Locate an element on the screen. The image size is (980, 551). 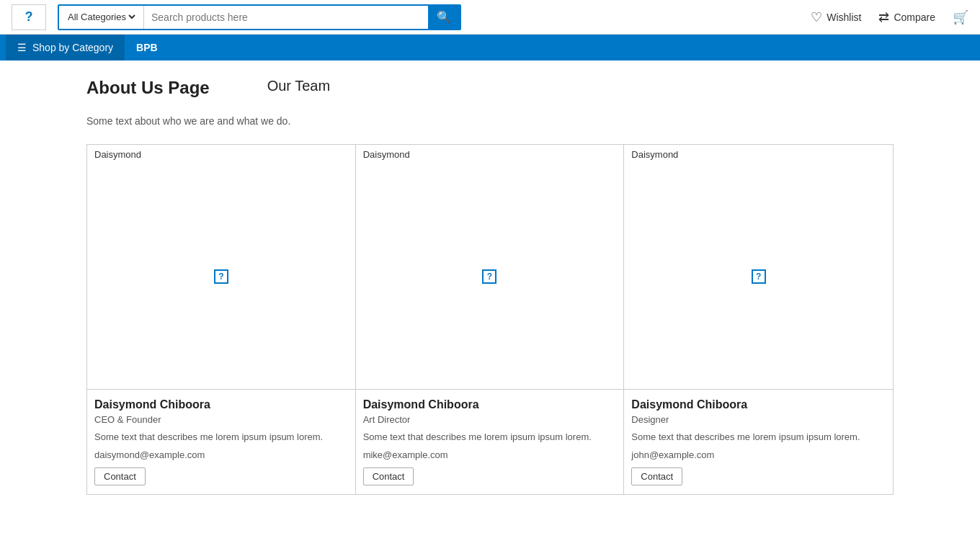
header: ? All Categories 🔍 ♡ Wishlist ⇄ Compare … is located at coordinates (490, 17).